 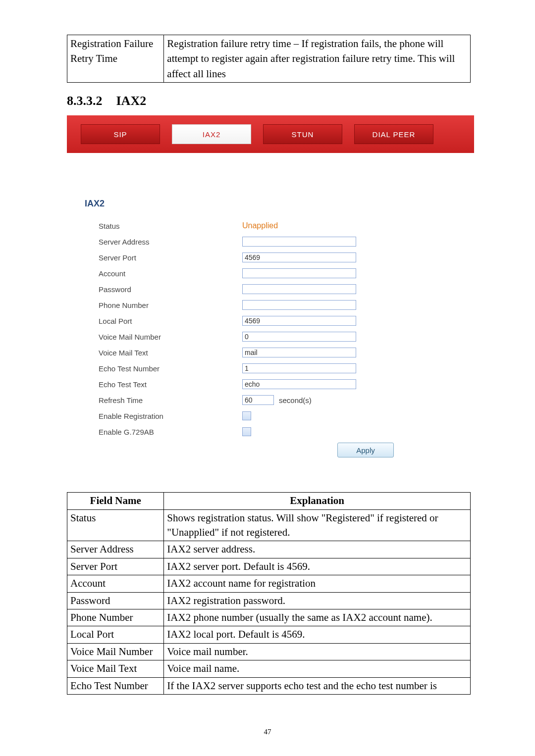 I want to click on section-title: IAX2, so click(x=132, y=101).